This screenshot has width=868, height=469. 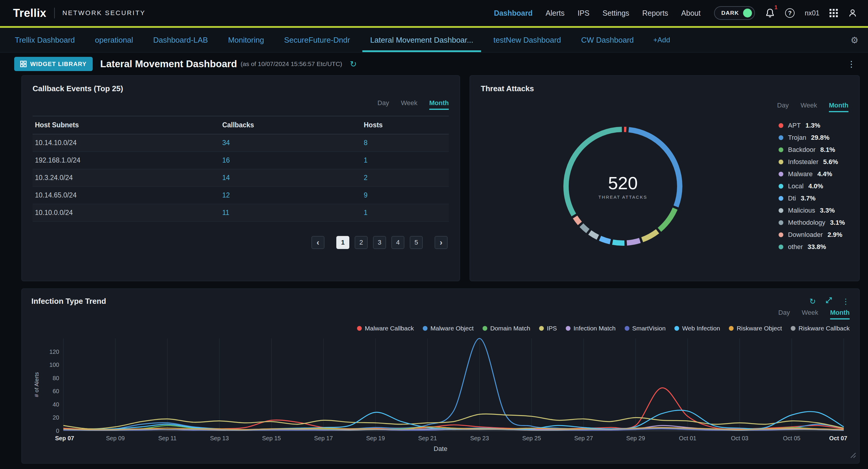 I want to click on column-header-host-subnets: Host Subnets, so click(x=126, y=125).